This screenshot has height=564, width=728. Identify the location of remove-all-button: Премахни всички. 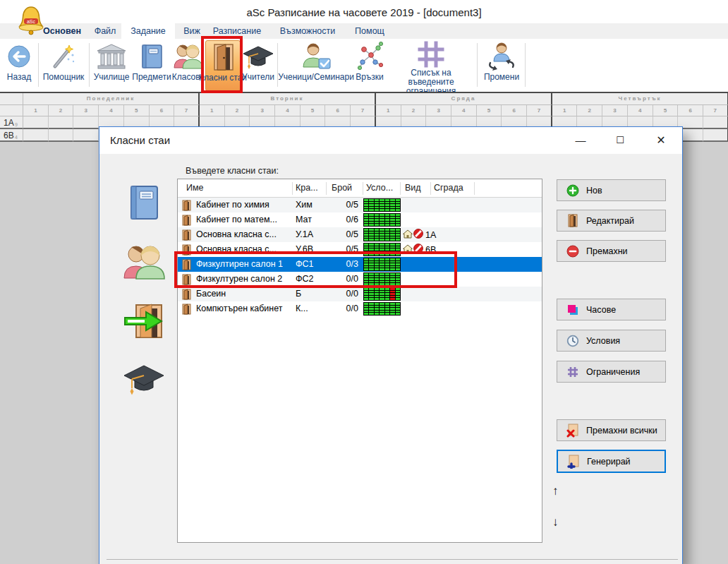
(611, 431).